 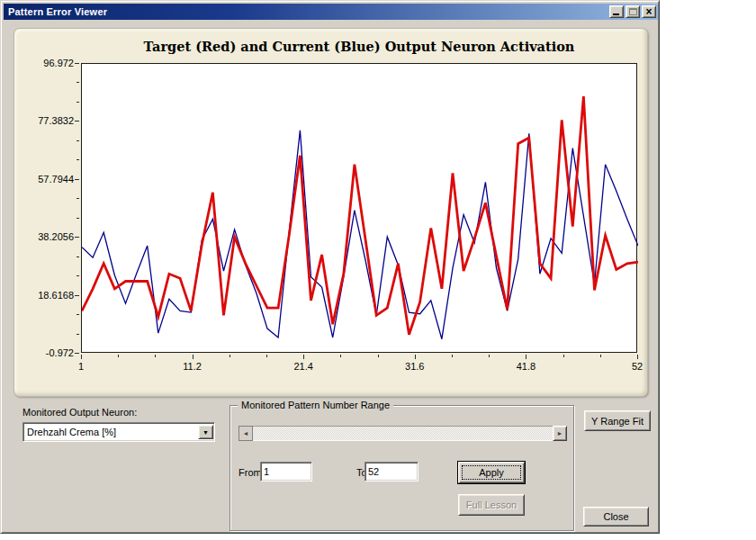 I want to click on right-arrow-icon: ►, so click(x=560, y=434).